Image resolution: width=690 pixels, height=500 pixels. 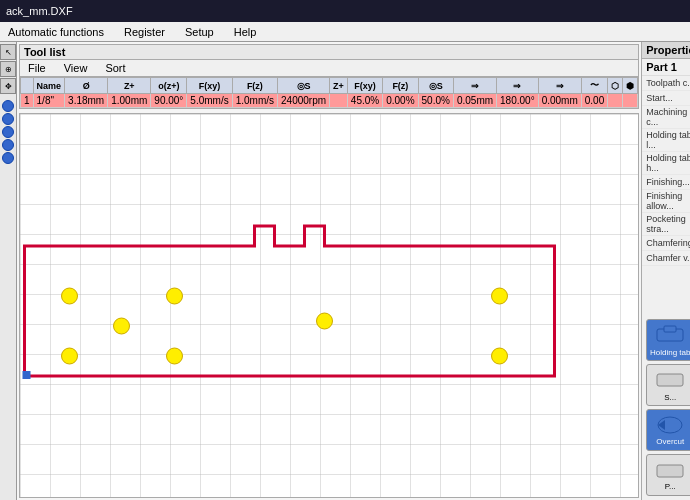 What do you see at coordinates (670, 352) in the screenshot?
I see `holding-tab-label: Holding tab` at bounding box center [670, 352].